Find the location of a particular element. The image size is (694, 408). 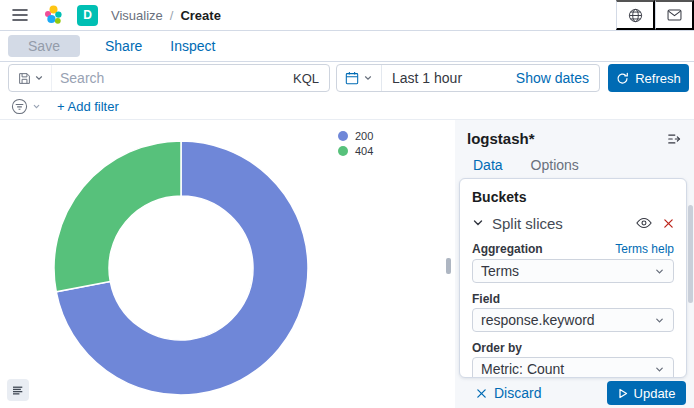

buckets-title: Buckets is located at coordinates (573, 197).